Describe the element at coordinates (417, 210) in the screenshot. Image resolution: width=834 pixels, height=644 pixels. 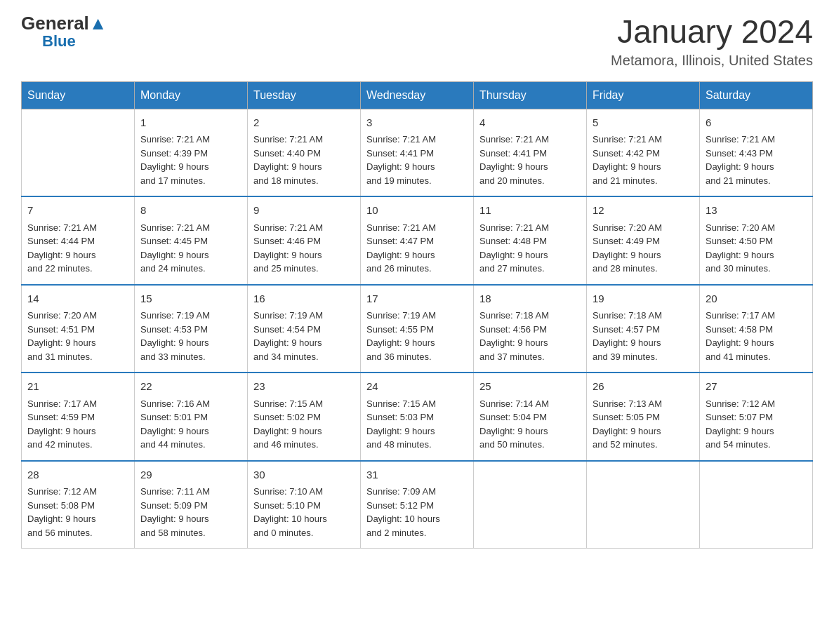
I see `day-number: 10` at that location.